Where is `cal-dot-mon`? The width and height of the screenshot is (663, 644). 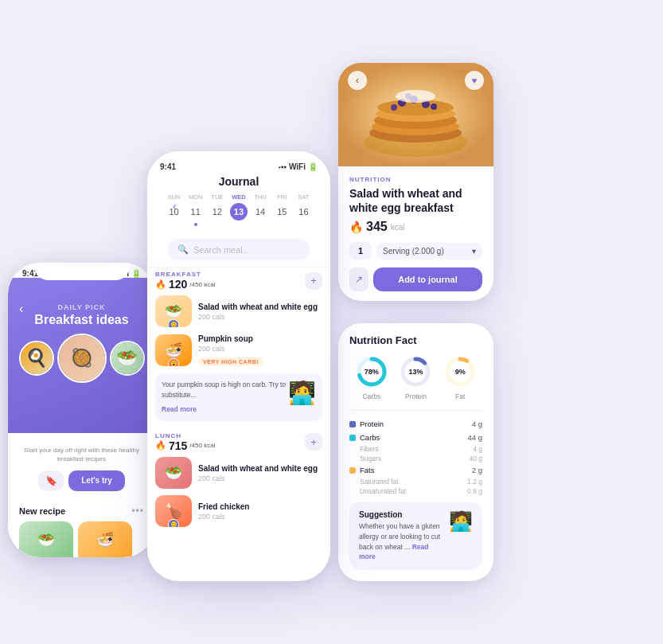 cal-dot-mon is located at coordinates (196, 224).